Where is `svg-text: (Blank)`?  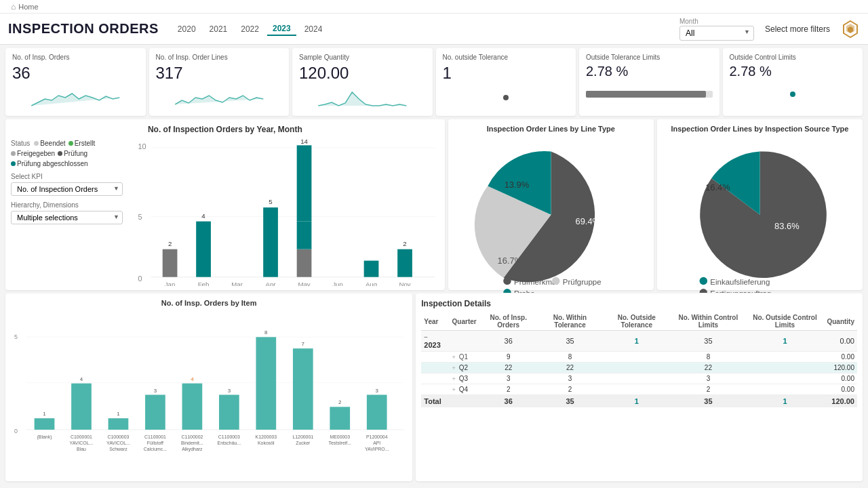 svg-text: (Blank) is located at coordinates (45, 437).